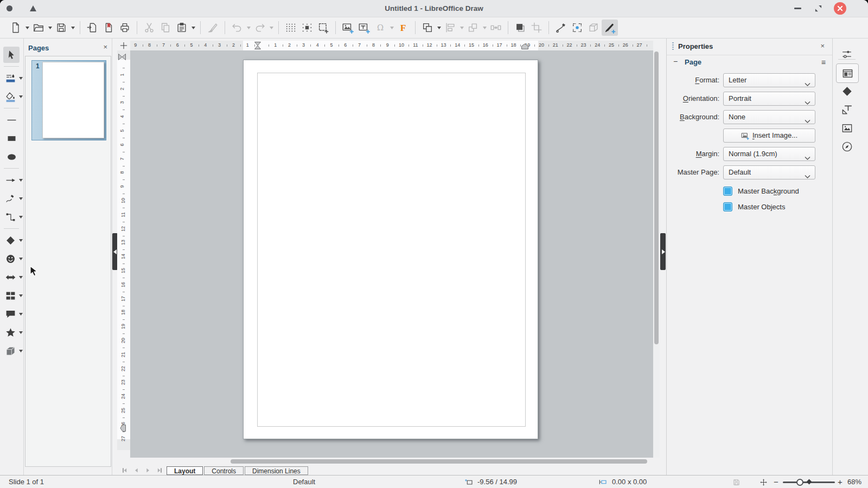  Describe the element at coordinates (662, 257) in the screenshot. I see `right-splitter` at that location.